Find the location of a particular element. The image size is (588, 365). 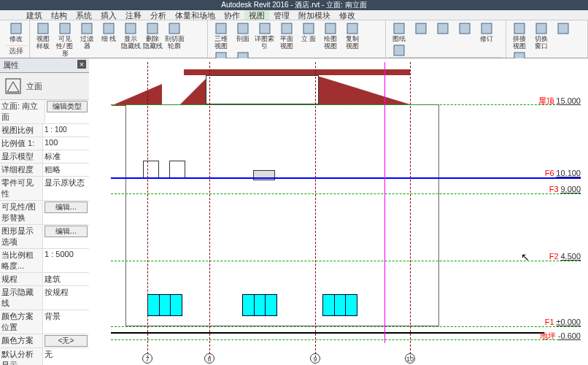

prop-key: 显示隐藏线 is located at coordinates (21, 298).